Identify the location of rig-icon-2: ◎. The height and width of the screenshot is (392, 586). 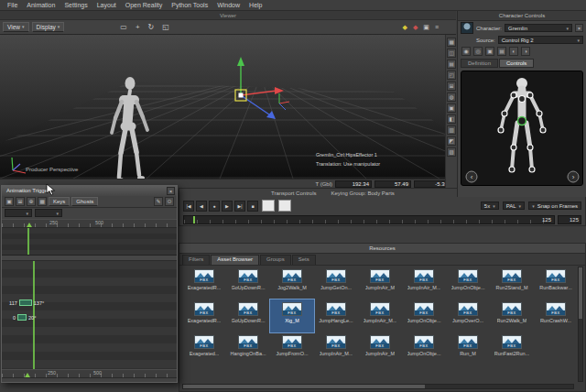
(478, 51).